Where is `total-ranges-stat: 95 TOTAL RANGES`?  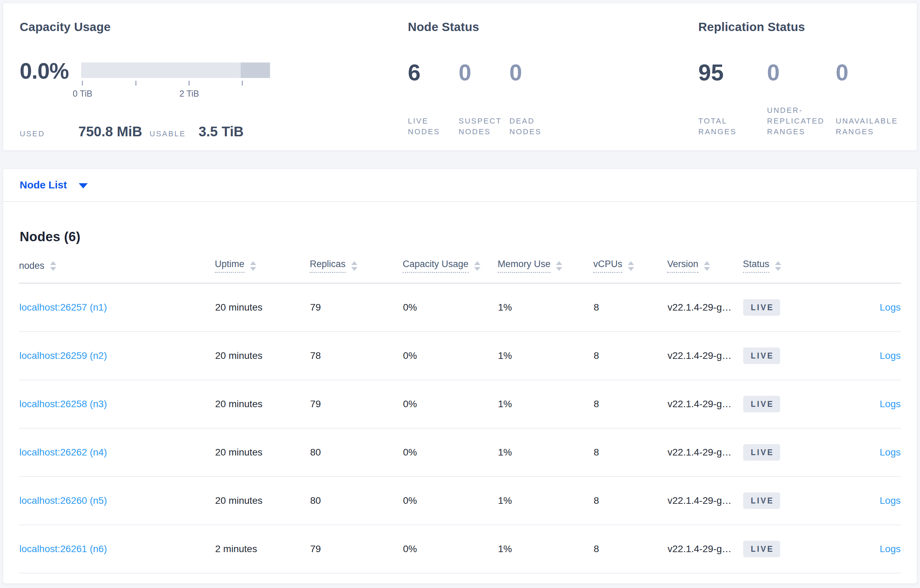 total-ranges-stat: 95 TOTAL RANGES is located at coordinates (733, 99).